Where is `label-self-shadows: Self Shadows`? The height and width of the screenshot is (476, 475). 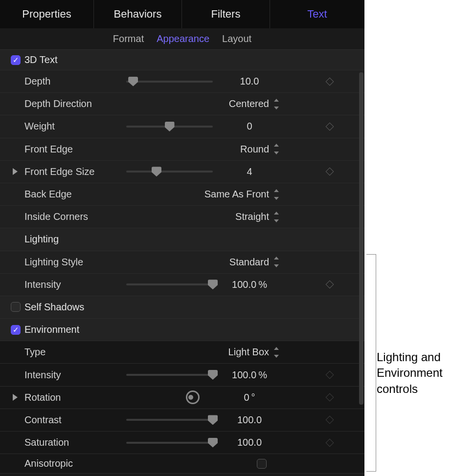 label-self-shadows: Self Shadows is located at coordinates (73, 307).